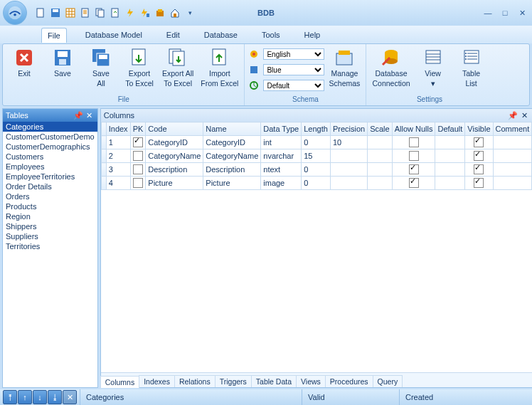  I want to click on col-header: Comment, so click(512, 130).